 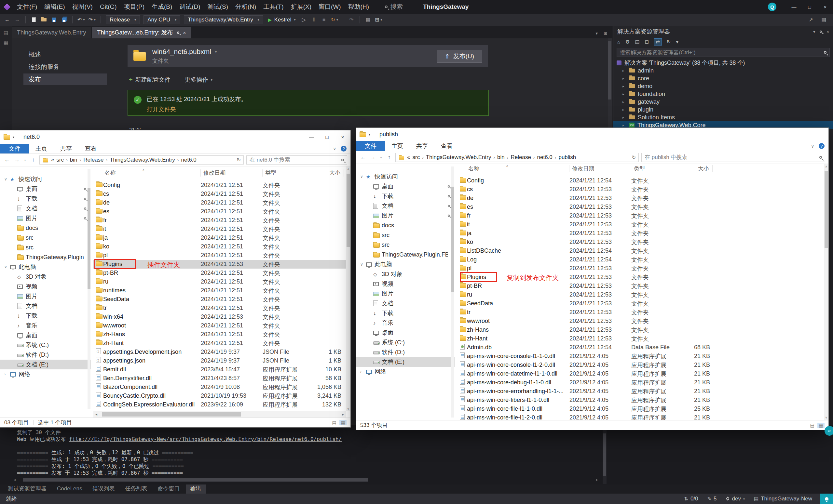 What do you see at coordinates (597, 33) in the screenshot?
I see `active-files-dropdown-icon: ▾` at bounding box center [597, 33].